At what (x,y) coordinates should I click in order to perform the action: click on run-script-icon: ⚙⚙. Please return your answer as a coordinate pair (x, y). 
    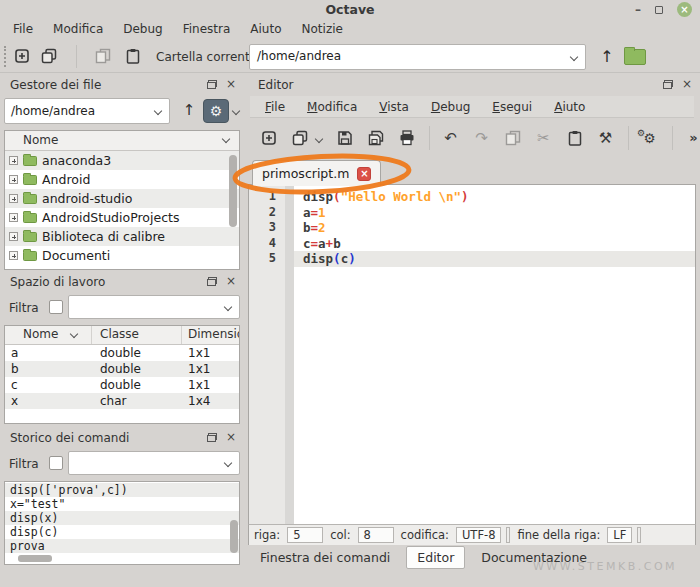
    Looking at the image, I should click on (650, 138).